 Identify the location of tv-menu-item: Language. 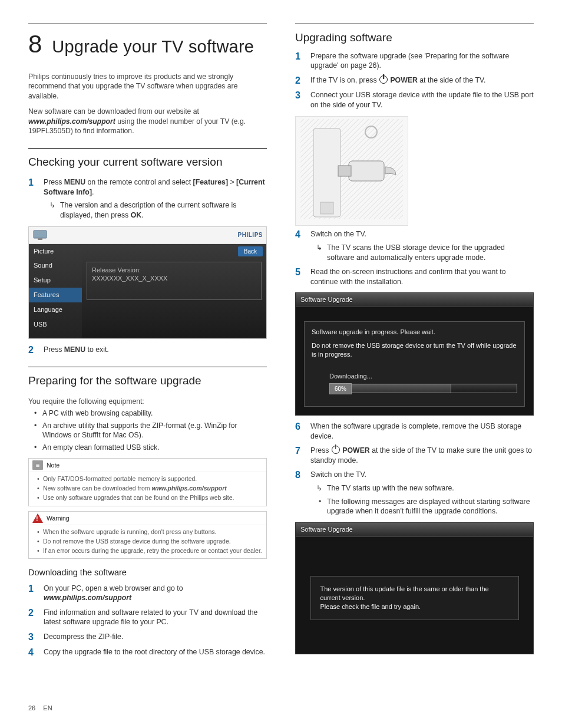
(55, 310).